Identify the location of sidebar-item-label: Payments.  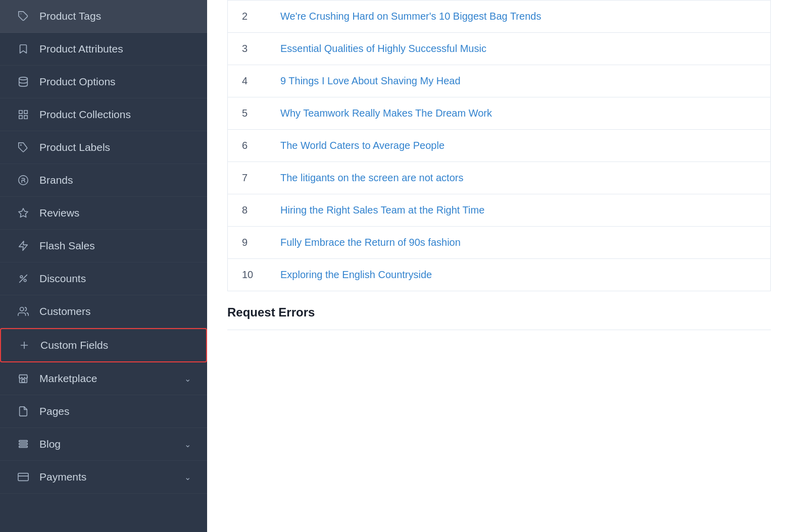
(63, 477).